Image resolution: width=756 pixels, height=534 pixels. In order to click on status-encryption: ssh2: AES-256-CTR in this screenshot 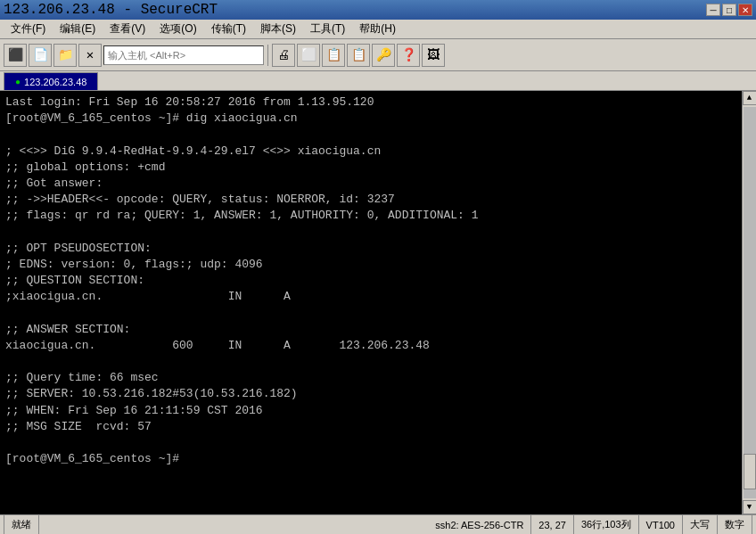, I will do `click(480, 524)`.